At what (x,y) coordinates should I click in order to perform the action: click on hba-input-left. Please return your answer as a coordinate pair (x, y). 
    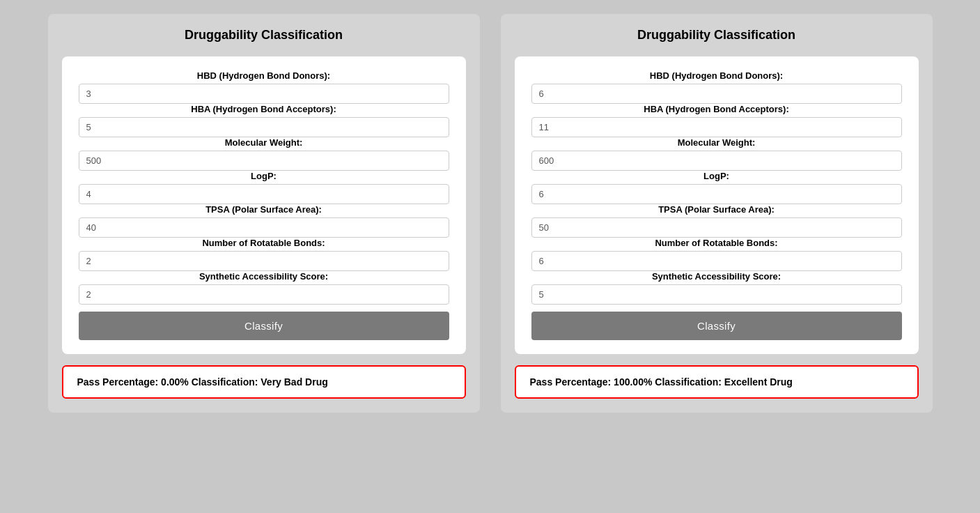
    Looking at the image, I should click on (264, 127).